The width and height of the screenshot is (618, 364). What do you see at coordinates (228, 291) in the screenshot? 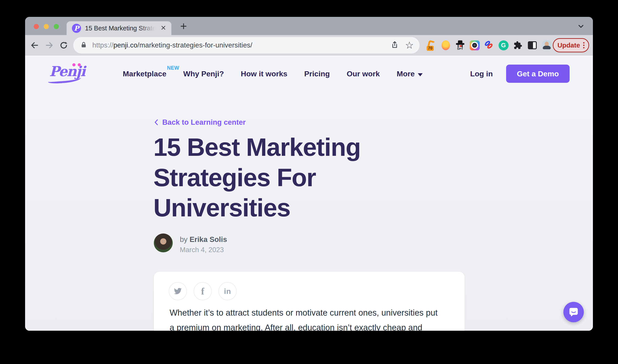
I see `linkedin-share-button: in` at bounding box center [228, 291].